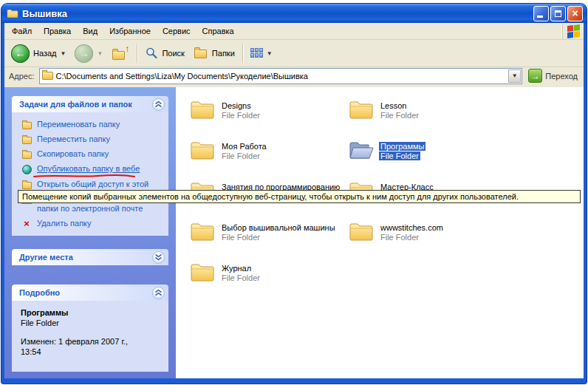 This screenshot has width=588, height=385. Describe the element at coordinates (541, 13) in the screenshot. I see `minimize-button` at that location.